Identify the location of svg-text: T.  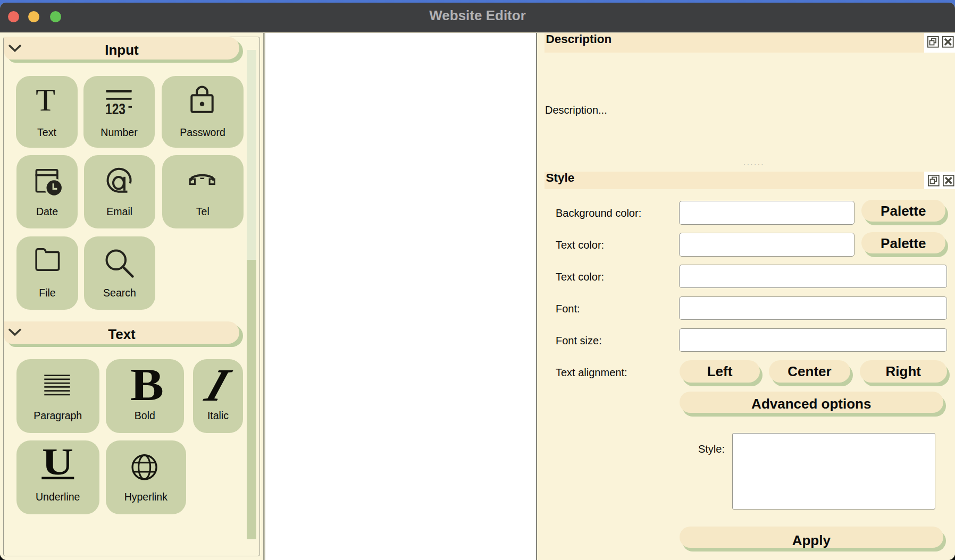
(46, 100).